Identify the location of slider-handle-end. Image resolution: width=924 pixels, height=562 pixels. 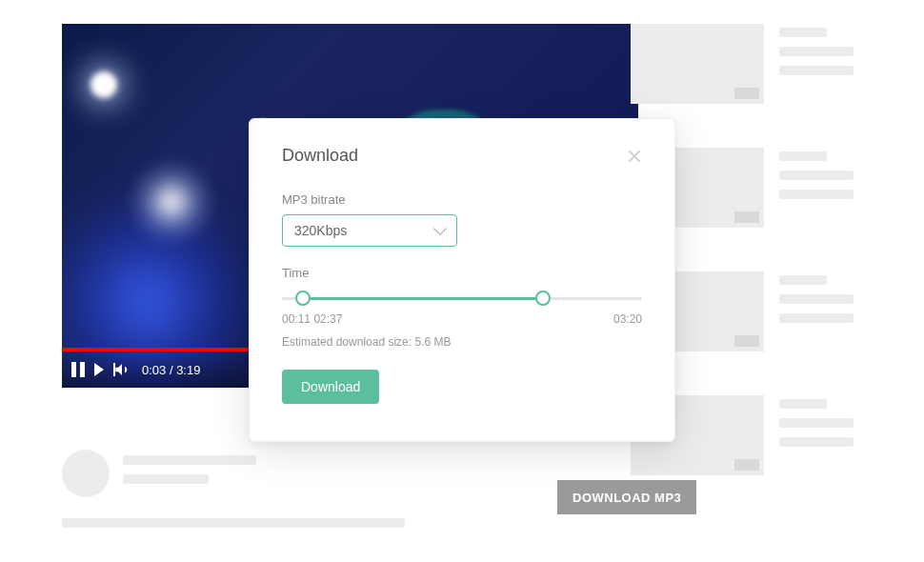
(543, 298).